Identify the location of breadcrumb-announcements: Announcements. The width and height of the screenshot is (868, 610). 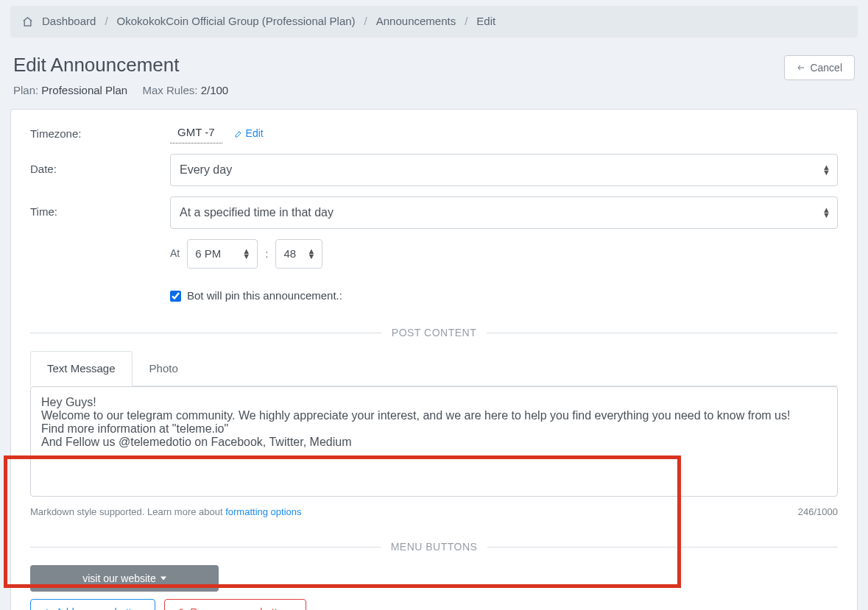
(416, 22).